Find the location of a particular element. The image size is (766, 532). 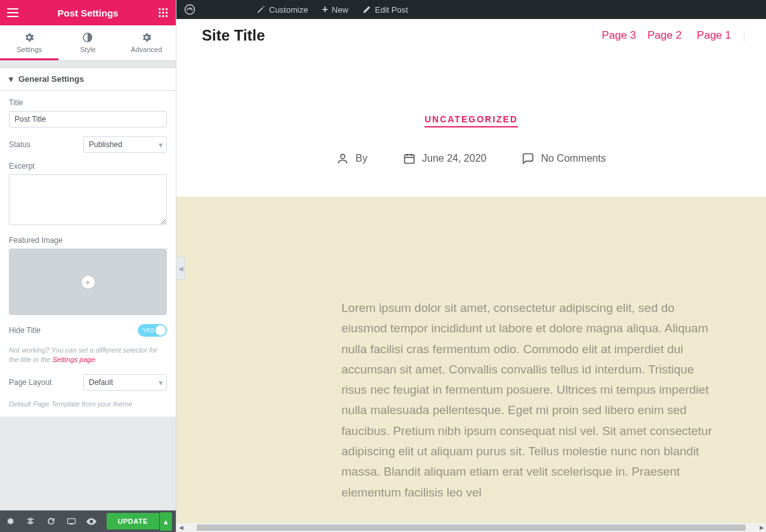

toggle-knob is located at coordinates (161, 330).